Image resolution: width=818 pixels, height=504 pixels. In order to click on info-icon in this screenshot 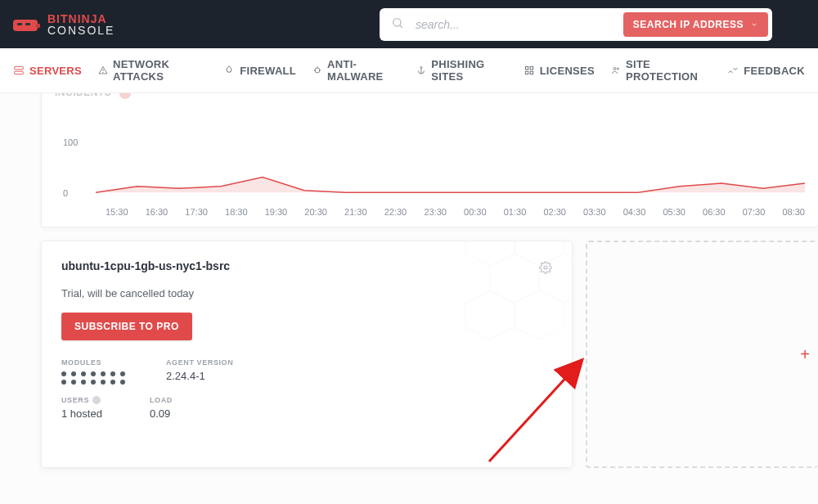, I will do `click(97, 400)`.